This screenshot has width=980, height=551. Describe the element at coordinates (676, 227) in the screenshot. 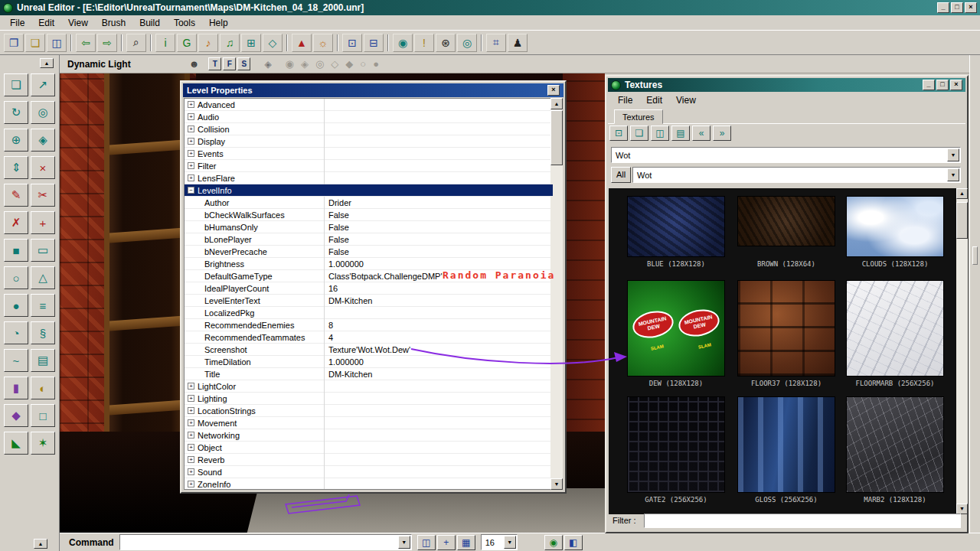

I see `texture-thumb-blue` at that location.